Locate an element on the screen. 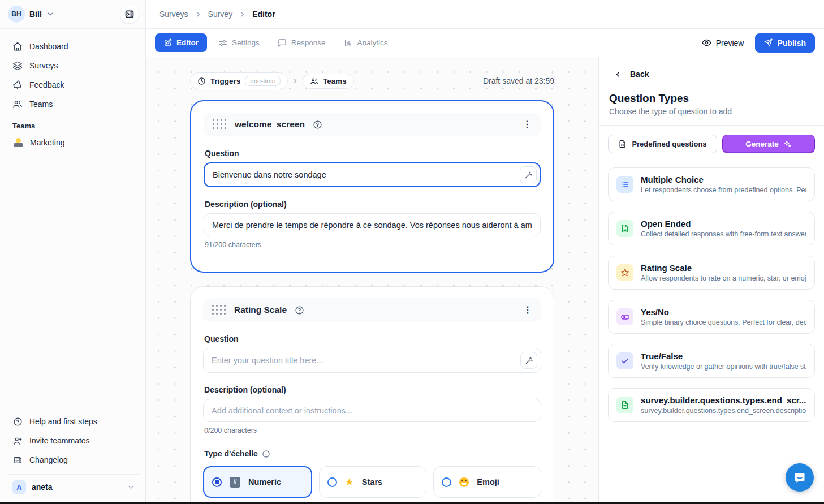 The height and width of the screenshot is (504, 824). type-title: survey.builder.questions.types.end_scr..… is located at coordinates (724, 400).